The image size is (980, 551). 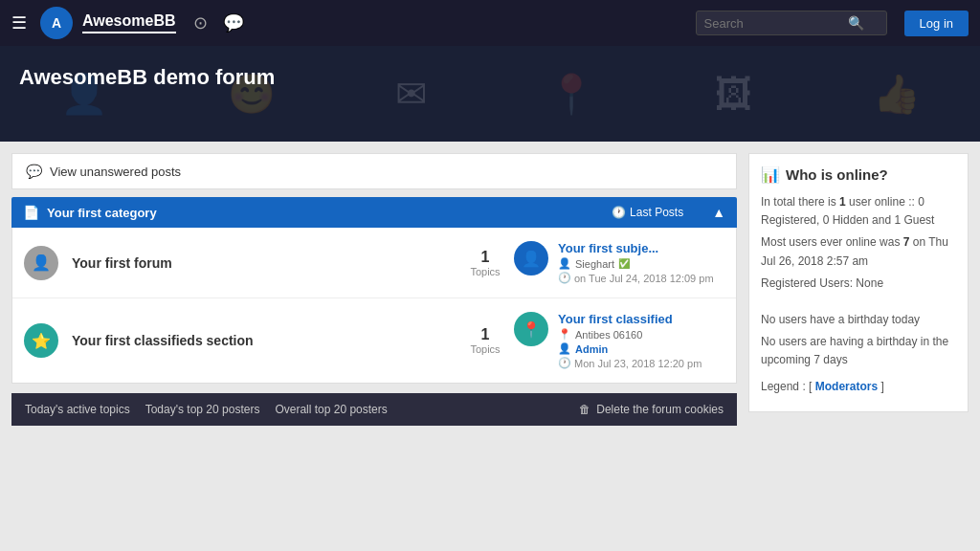 What do you see at coordinates (531, 329) in the screenshot?
I see `last-post-avatar-classified: 📍` at bounding box center [531, 329].